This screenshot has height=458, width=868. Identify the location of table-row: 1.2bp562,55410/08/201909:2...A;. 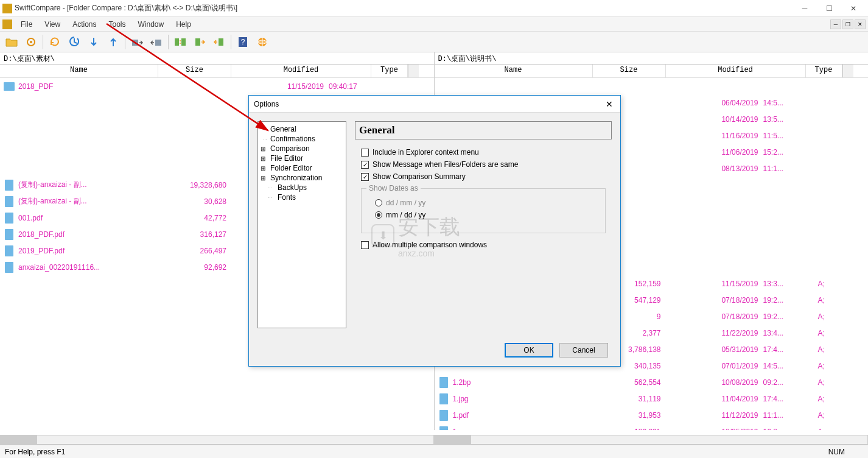
(651, 382).